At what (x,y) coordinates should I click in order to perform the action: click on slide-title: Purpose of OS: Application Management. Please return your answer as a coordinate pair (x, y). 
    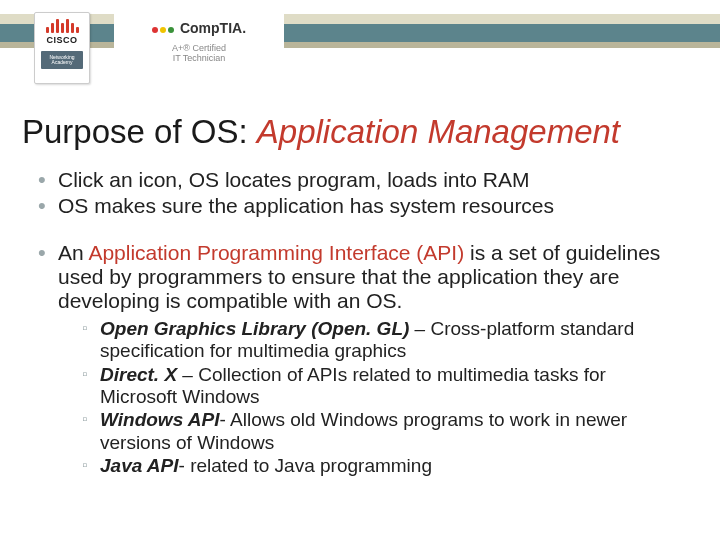
    Looking at the image, I should click on (360, 132).